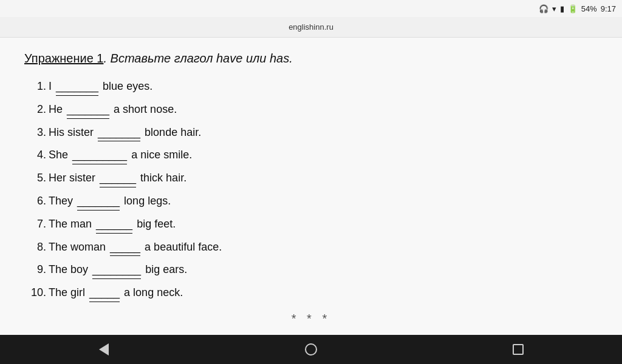 This screenshot has height=364, width=622. I want to click on list-item: 6.They _______ long legs., so click(311, 201).